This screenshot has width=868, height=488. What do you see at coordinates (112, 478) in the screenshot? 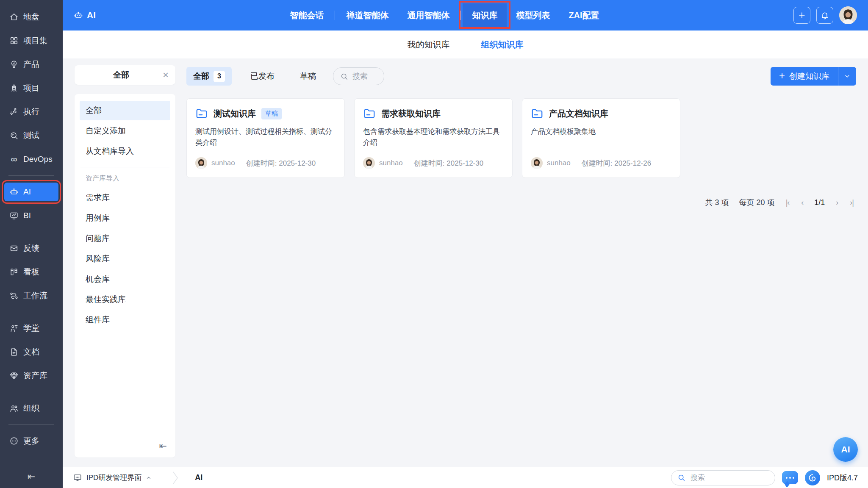
I see `workspace-switcher: IPD研发管理界面` at bounding box center [112, 478].